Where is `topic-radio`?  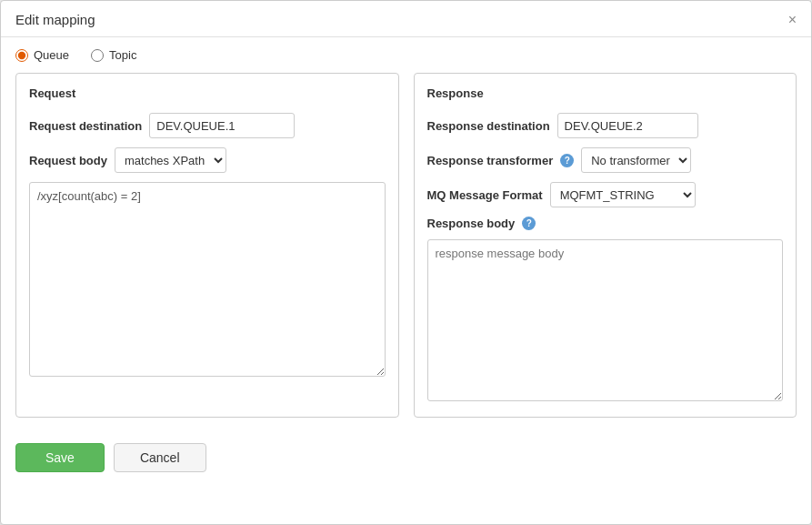
topic-radio is located at coordinates (97, 56).